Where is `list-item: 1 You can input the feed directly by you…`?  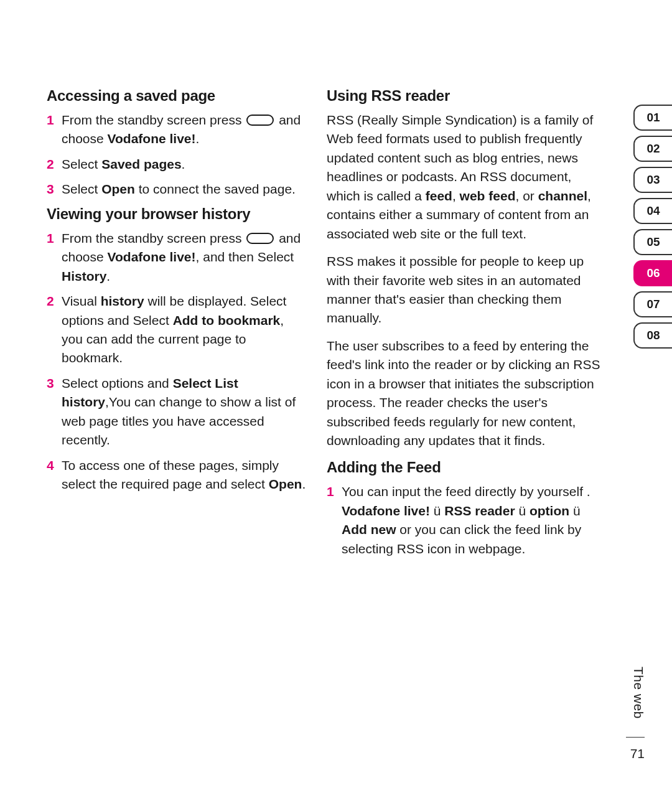
list-item: 1 You can input the feed directly by you… is located at coordinates (464, 520).